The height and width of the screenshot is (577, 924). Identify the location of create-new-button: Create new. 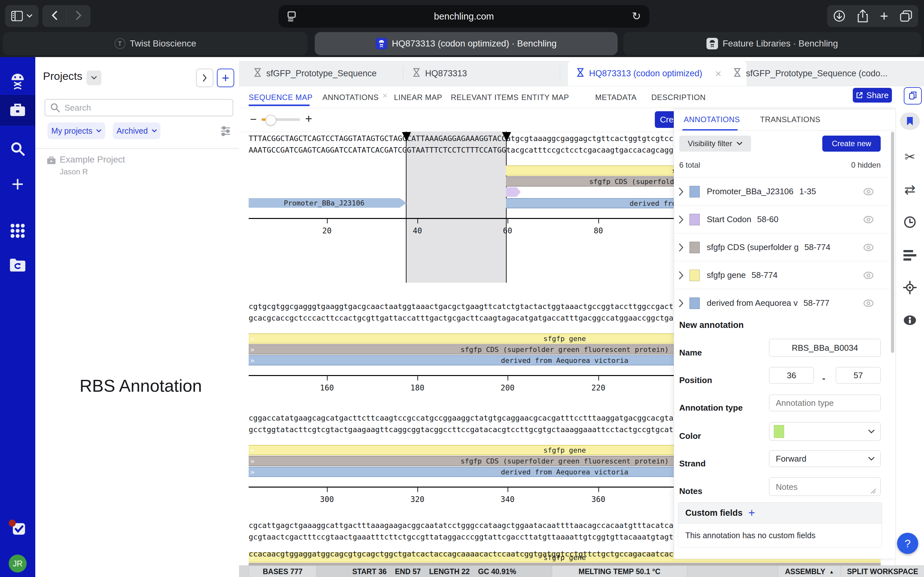
(851, 143).